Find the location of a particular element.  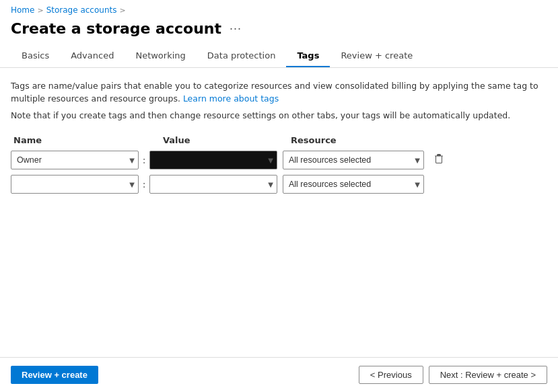

trash-icon is located at coordinates (439, 159).